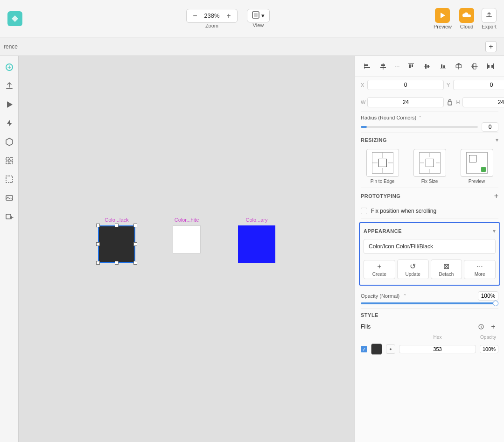  I want to click on prototyping-section-header: PROTOTYPING +, so click(429, 196).